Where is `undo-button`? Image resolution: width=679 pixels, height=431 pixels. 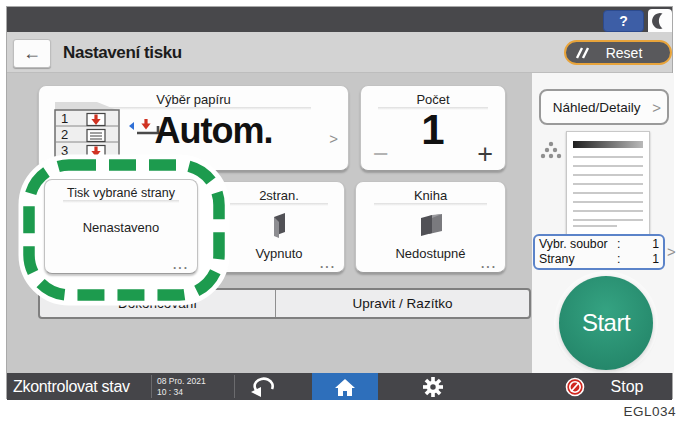
undo-button is located at coordinates (263, 386).